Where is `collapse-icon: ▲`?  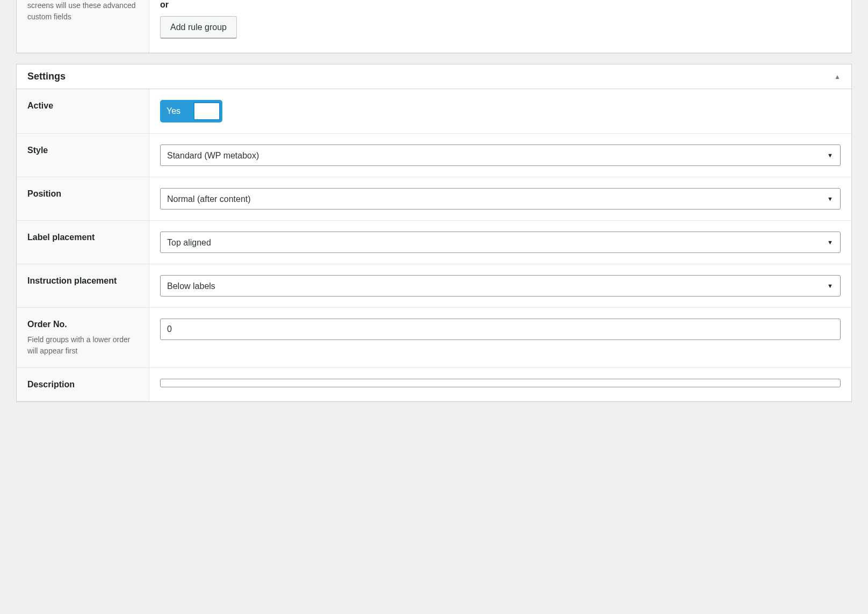
collapse-icon: ▲ is located at coordinates (837, 77).